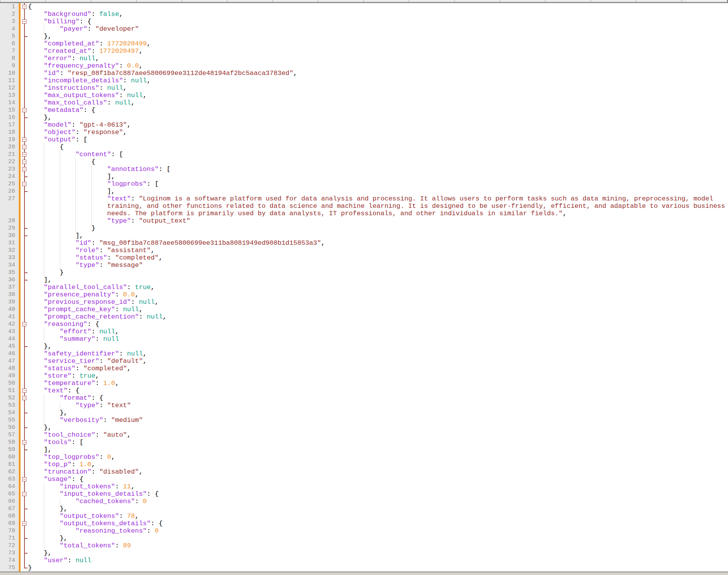  I want to click on code-text: "model": "gpt-4-0613",, so click(378, 125).